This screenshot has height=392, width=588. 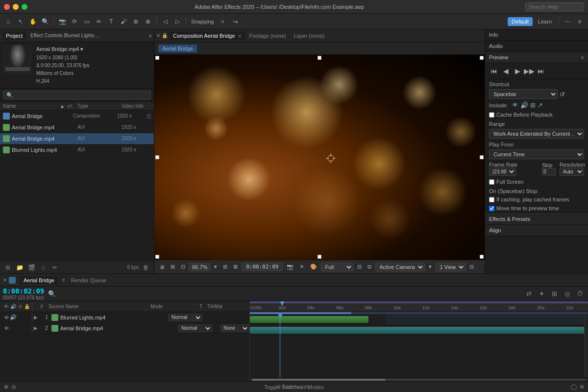 I want to click on viewer-safe-btn: ⊡, so click(x=183, y=267).